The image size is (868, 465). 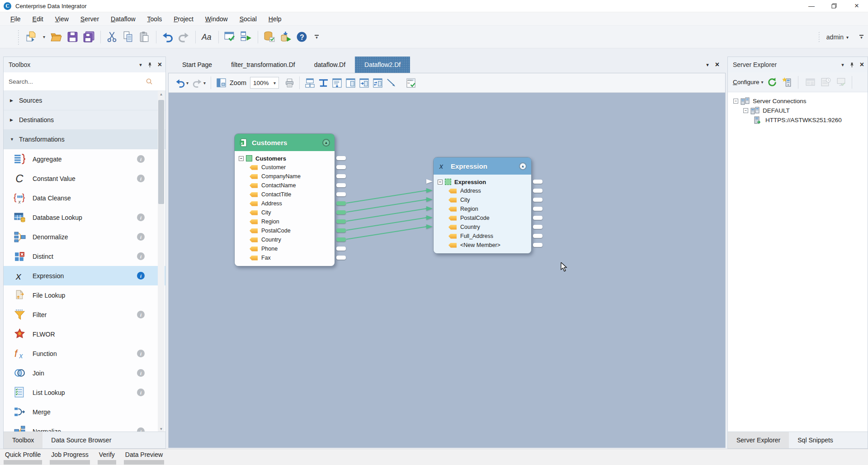 What do you see at coordinates (285, 176) in the screenshot?
I see `node-field-companyname: CompanyName` at bounding box center [285, 176].